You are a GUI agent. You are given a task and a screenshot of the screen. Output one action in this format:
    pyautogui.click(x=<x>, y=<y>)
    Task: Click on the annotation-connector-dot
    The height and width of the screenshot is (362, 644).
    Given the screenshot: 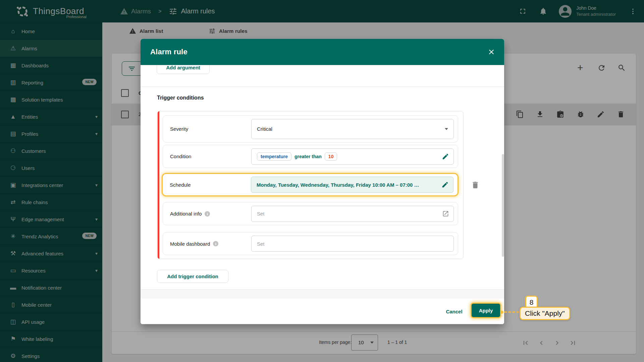 What is the action you would take?
    pyautogui.click(x=502, y=312)
    